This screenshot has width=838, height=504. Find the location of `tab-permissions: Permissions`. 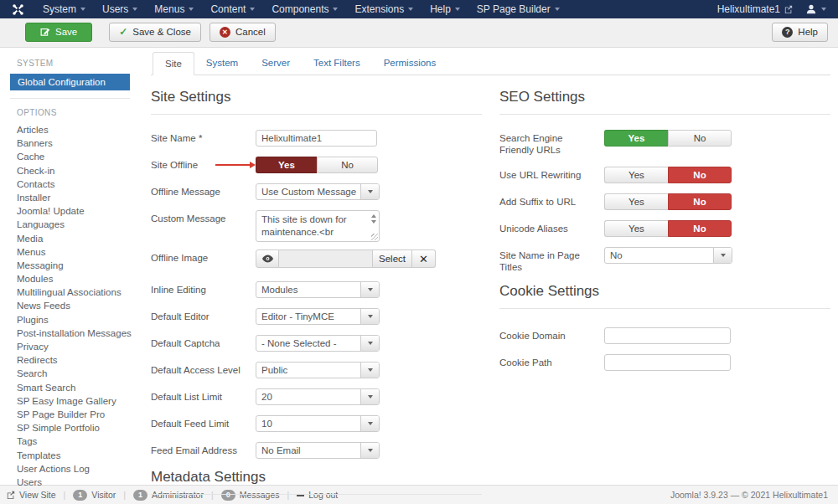

tab-permissions: Permissions is located at coordinates (411, 64).